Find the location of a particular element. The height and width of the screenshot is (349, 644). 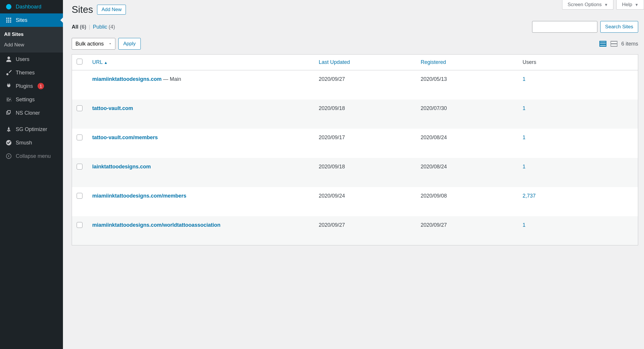

collapse-icon is located at coordinates (9, 156).